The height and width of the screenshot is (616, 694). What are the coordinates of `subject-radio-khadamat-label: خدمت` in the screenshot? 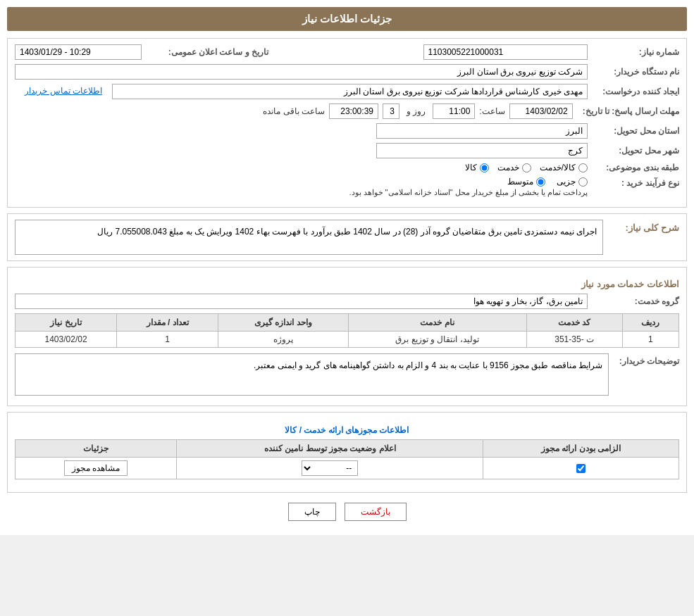 It's located at (509, 168).